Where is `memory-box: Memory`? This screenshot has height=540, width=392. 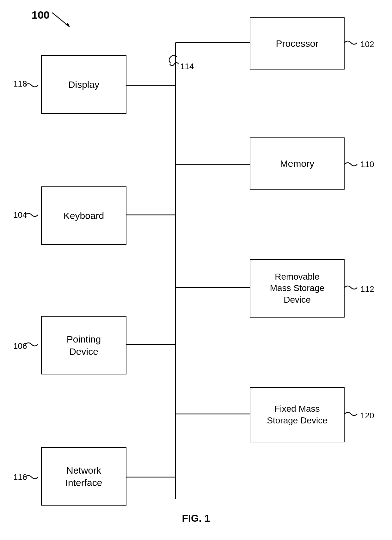 memory-box: Memory is located at coordinates (297, 164).